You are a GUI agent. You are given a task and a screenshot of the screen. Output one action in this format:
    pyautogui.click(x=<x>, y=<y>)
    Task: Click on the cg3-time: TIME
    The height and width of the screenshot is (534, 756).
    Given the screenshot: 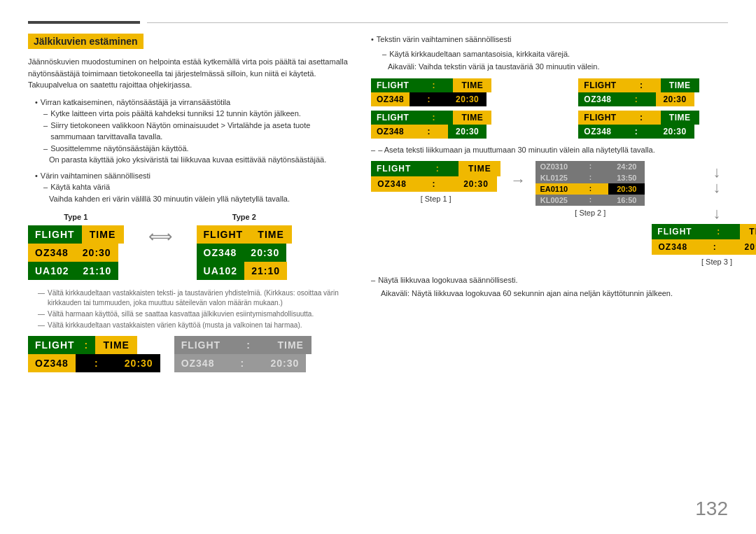 What is the action you would take?
    pyautogui.click(x=472, y=118)
    